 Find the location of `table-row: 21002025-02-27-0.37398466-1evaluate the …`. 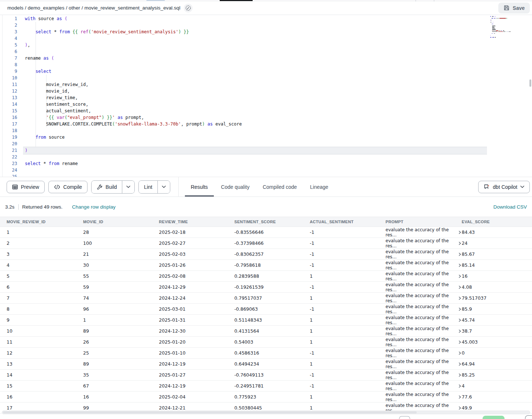

table-row: 21002025-02-27-0.37398466-1evaluate the … is located at coordinates (266, 243).